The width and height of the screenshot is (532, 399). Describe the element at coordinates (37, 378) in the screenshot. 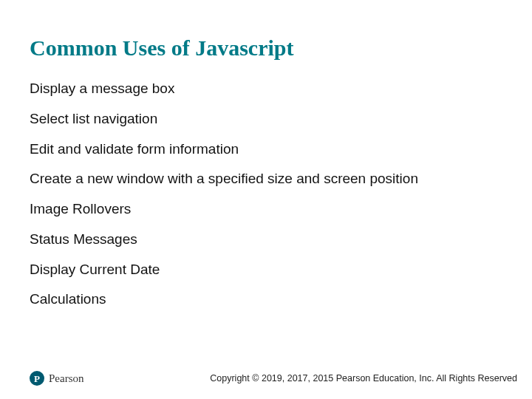

I see `logo-icon: P` at that location.